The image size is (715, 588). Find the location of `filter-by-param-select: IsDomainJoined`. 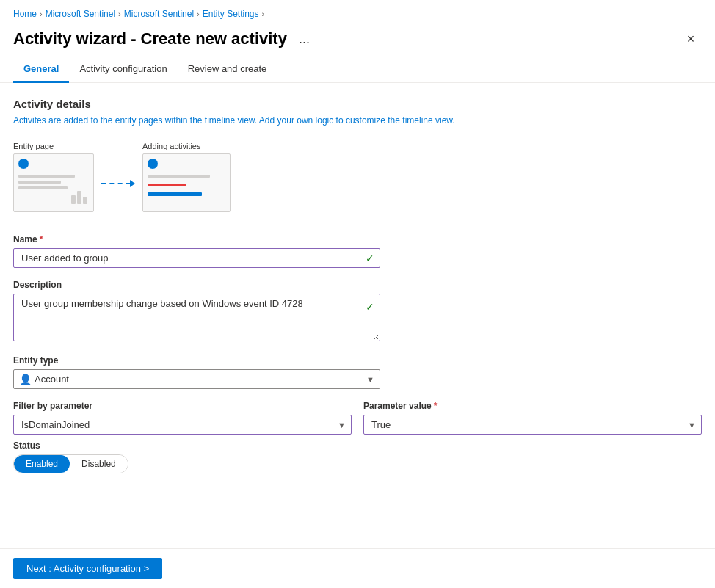

filter-by-param-select: IsDomainJoined is located at coordinates (182, 424).